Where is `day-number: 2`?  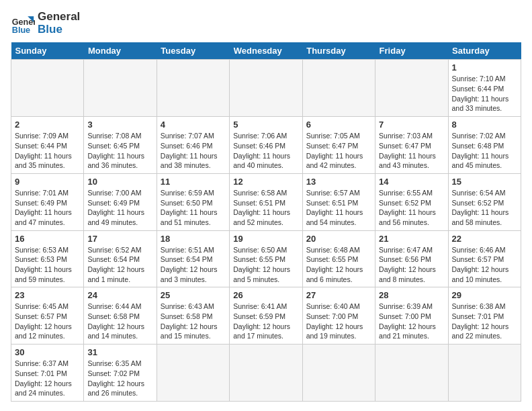 day-number: 2 is located at coordinates (47, 125).